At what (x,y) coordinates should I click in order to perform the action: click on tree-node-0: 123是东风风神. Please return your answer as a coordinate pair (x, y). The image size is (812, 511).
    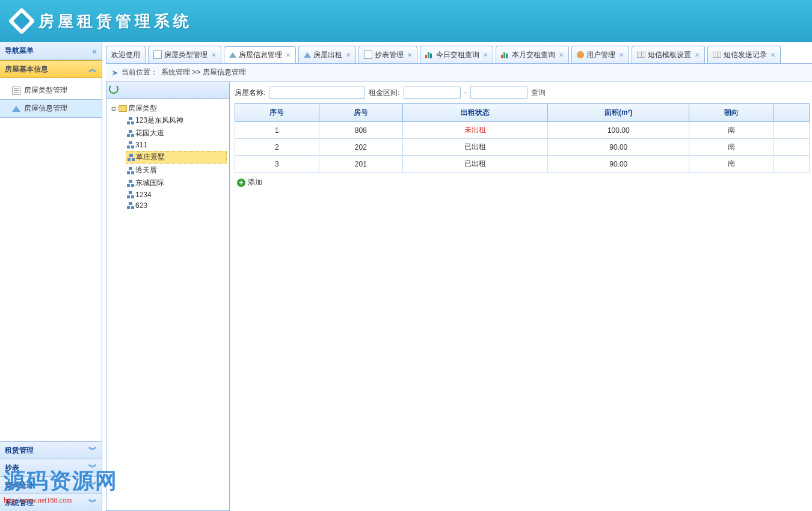
    Looking at the image, I should click on (176, 120).